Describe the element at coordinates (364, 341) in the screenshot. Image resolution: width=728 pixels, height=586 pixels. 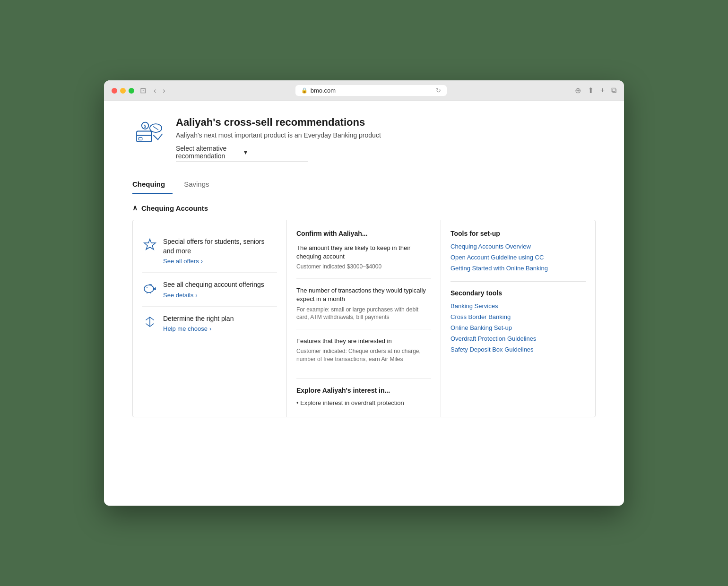
I see `confirm-question-features: Features that they are interested in` at that location.